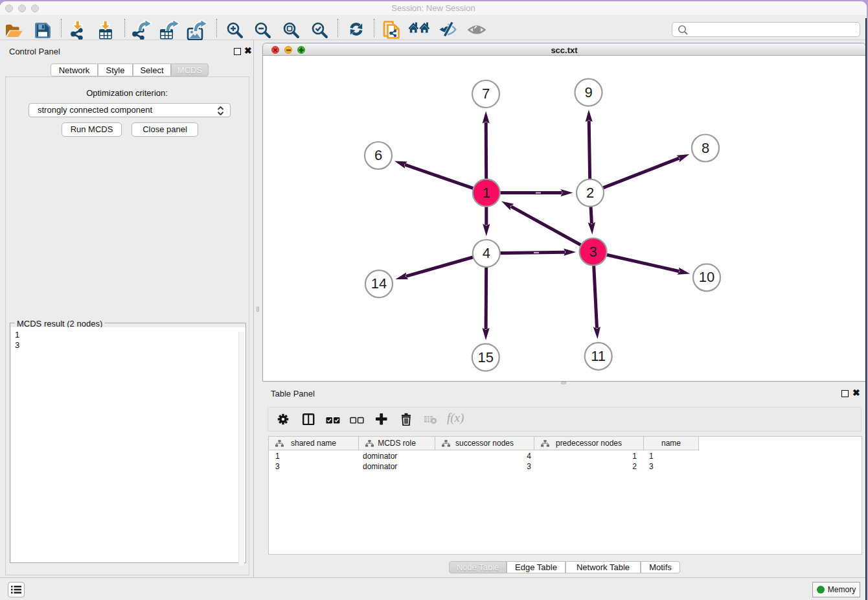  Describe the element at coordinates (486, 193) in the screenshot. I see `svg-text: 1` at that location.